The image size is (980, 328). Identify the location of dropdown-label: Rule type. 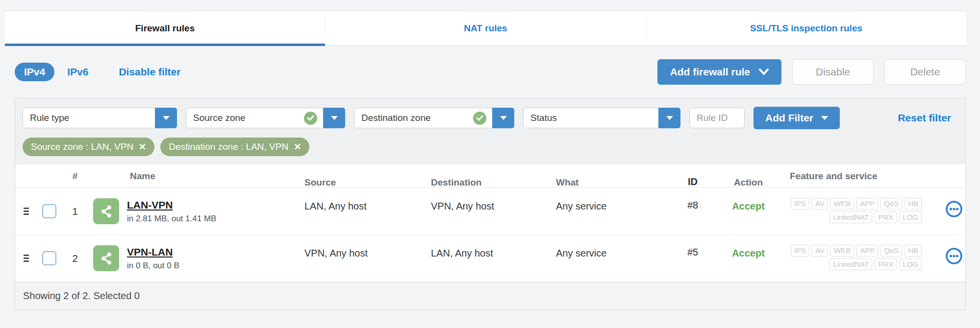
(50, 118).